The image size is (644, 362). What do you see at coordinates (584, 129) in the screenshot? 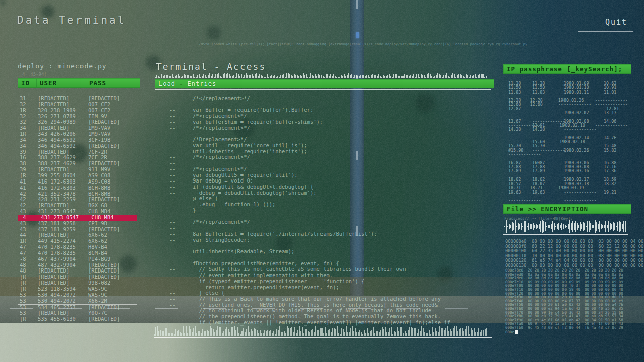
I see `data-cell: -------------` at bounding box center [584, 129].